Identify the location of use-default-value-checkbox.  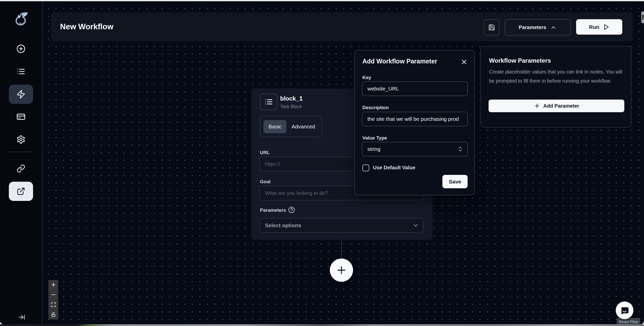
(366, 168).